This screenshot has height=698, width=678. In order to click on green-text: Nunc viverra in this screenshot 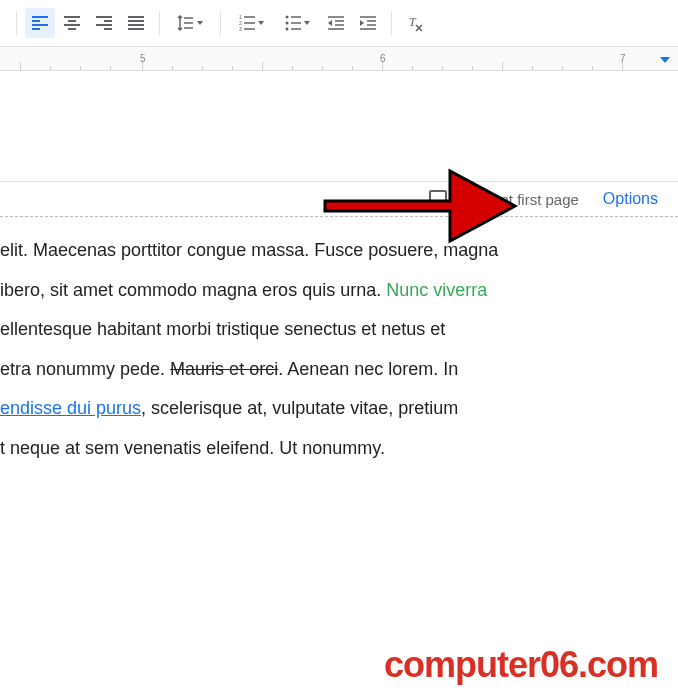, I will do `click(436, 290)`.